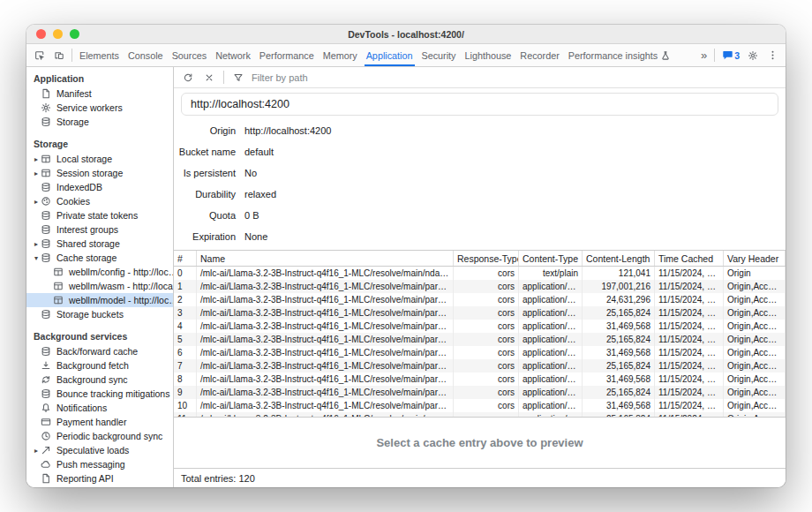  I want to click on cache-entry-row: 7/mlc-ai/Llama-3.2-3B-Instruct-q4f16_1-M…, so click(480, 365).